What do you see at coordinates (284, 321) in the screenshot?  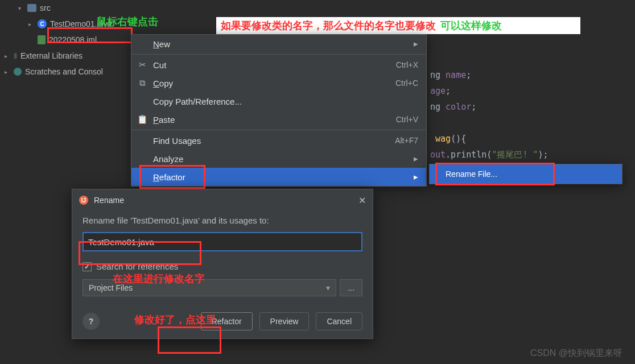 I see `preview-button: Preview` at bounding box center [284, 321].